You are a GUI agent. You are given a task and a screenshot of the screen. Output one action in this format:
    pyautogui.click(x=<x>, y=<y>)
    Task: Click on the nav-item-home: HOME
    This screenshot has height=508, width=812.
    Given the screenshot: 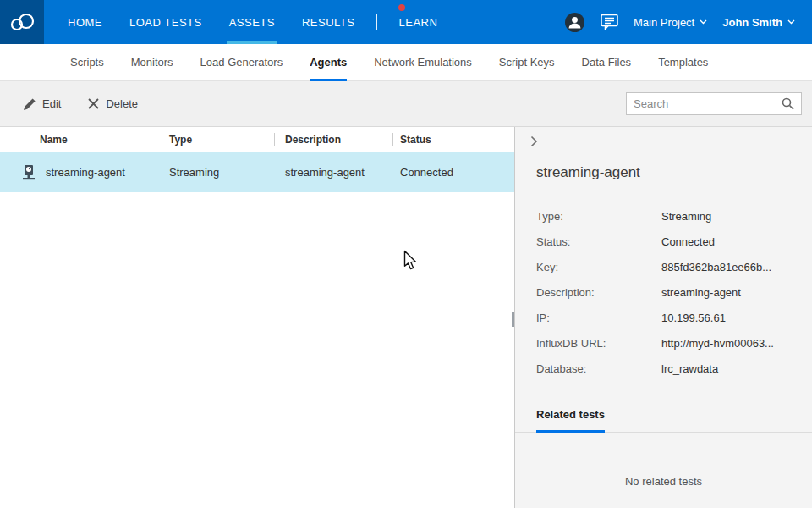 What is the action you would take?
    pyautogui.click(x=85, y=22)
    